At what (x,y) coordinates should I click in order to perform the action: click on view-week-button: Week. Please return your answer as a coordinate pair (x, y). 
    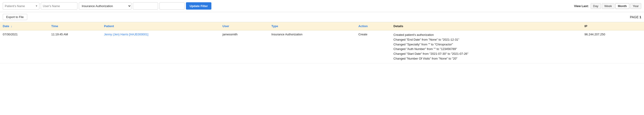
    Looking at the image, I should click on (608, 6).